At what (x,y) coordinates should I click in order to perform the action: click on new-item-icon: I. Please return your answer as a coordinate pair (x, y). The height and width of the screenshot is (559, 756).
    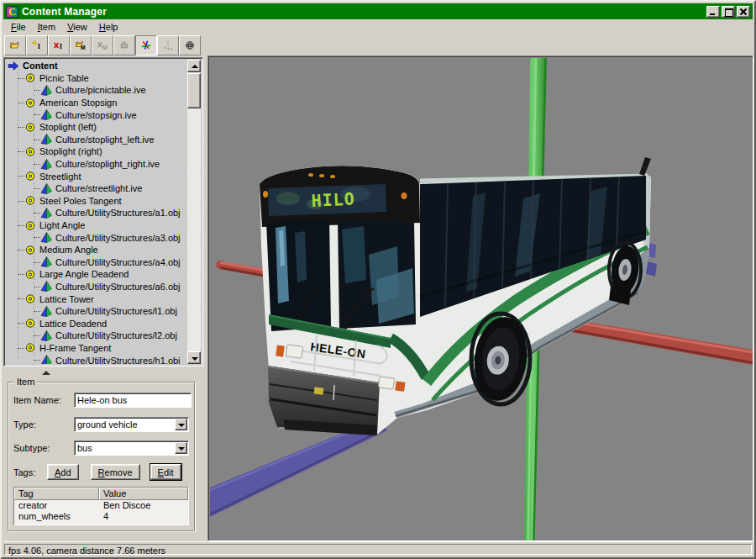
    Looking at the image, I should click on (37, 45).